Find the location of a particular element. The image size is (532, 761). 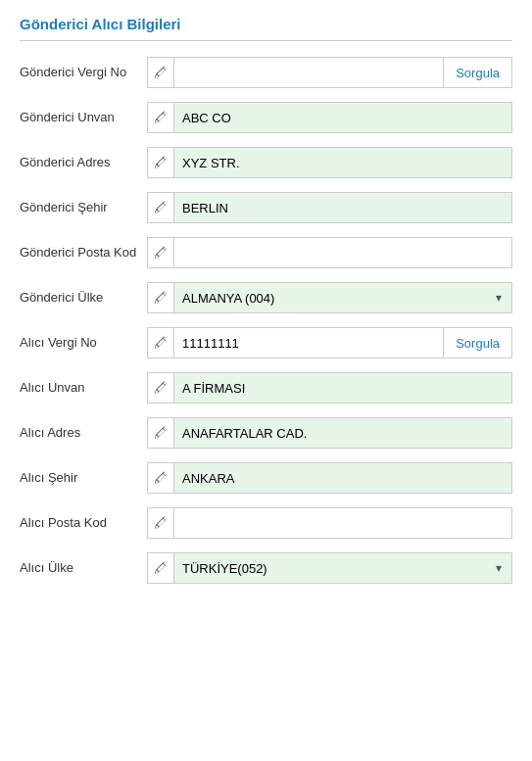

form-row-aliciUnvan: Alıcı Unvan is located at coordinates (266, 388).